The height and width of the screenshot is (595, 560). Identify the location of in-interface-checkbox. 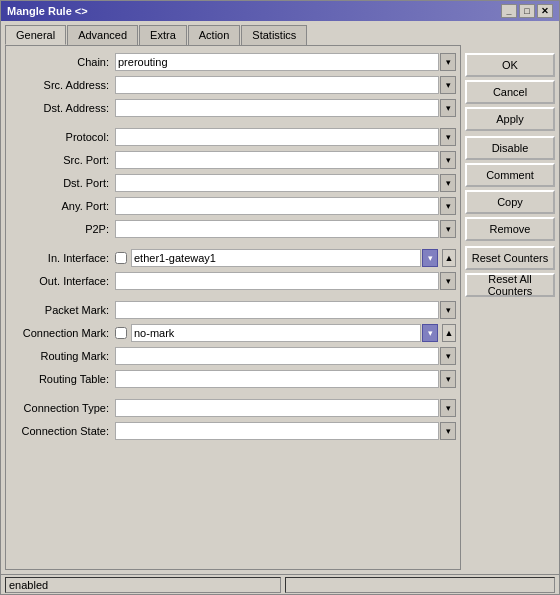
(121, 258).